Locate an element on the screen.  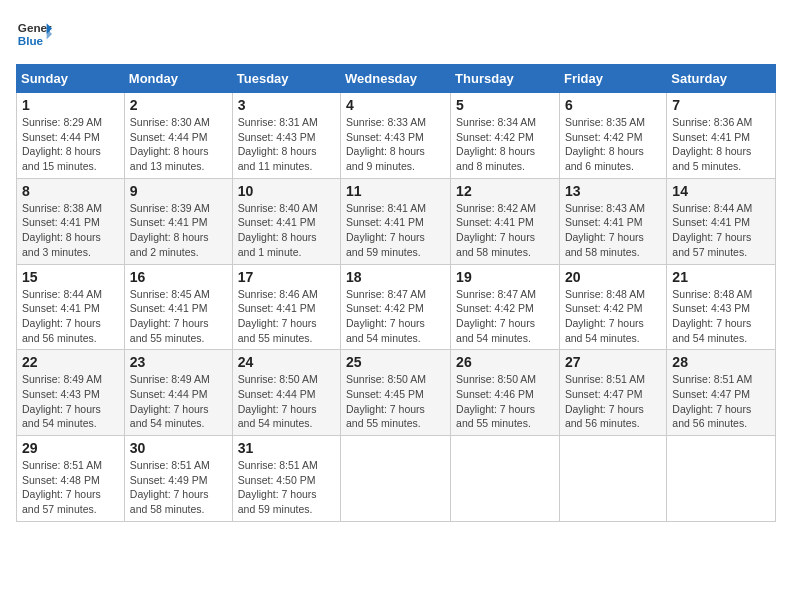
day-number: 12 is located at coordinates (505, 191).